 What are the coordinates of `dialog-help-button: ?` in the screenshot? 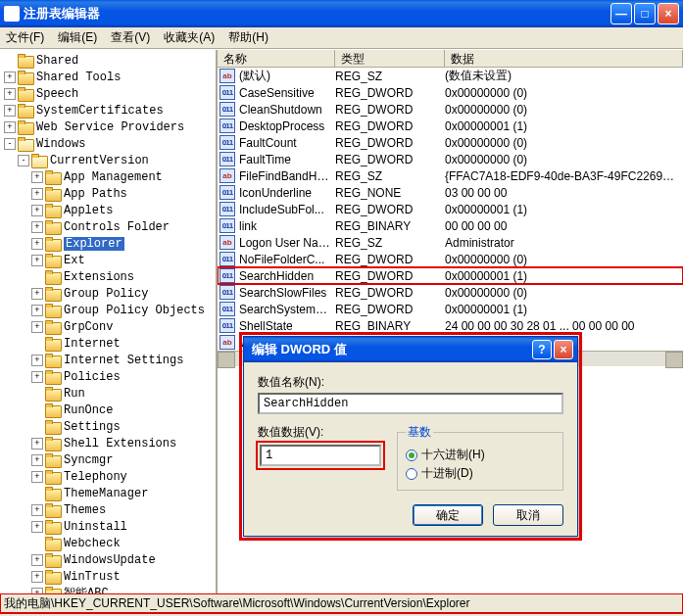 It's located at (542, 350).